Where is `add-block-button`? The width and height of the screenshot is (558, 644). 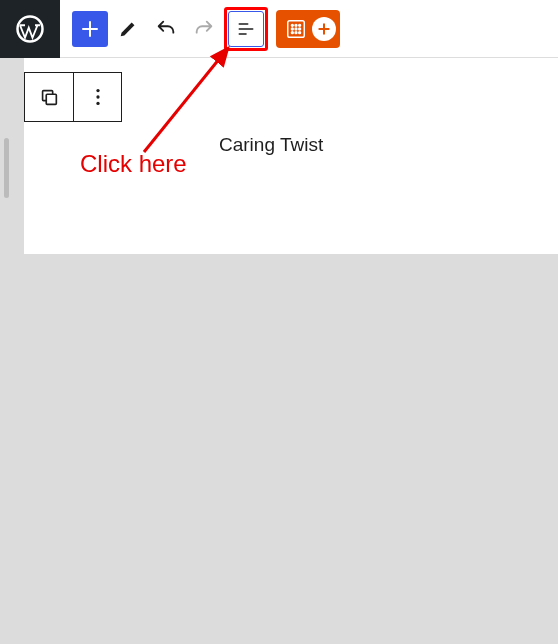
add-block-button is located at coordinates (90, 29).